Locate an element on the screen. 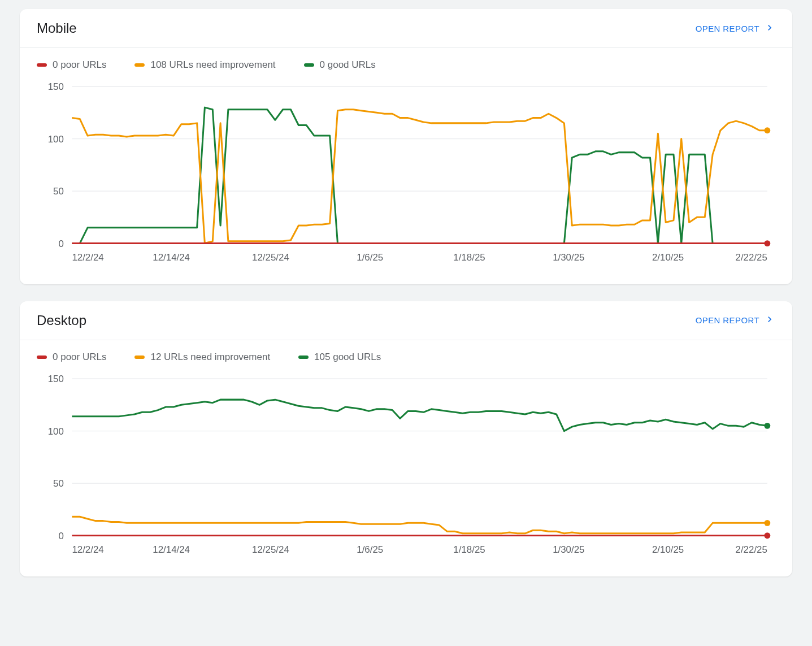  mobile-card-header: Mobile OPEN REPORT is located at coordinates (406, 28).